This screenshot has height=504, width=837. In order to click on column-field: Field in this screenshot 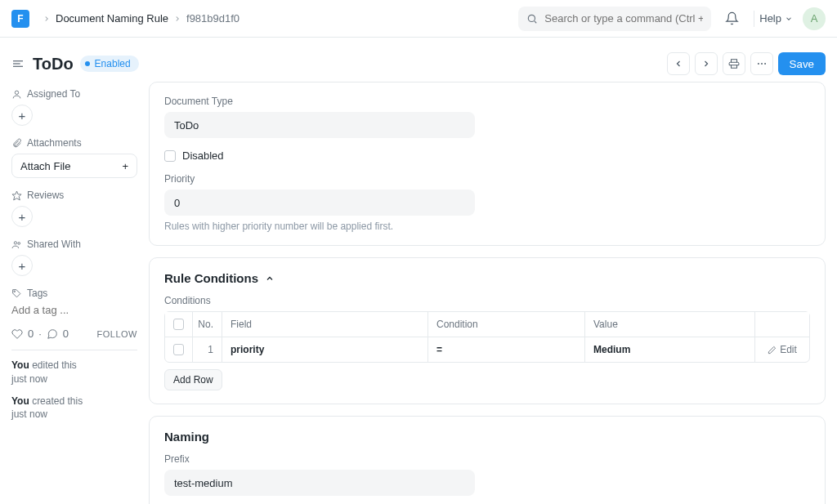, I will do `click(325, 324)`.